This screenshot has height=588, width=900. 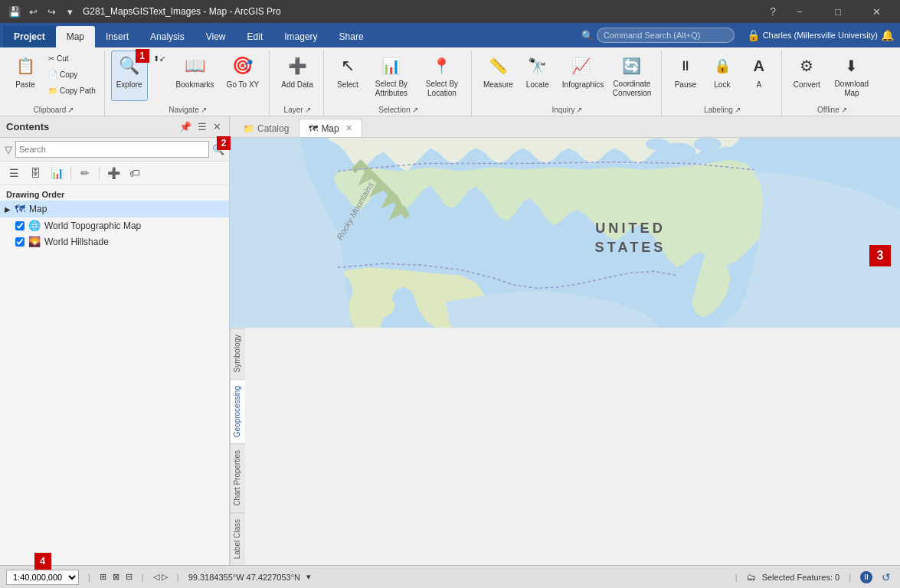 I want to click on infographics-button: 📈 Infographics, so click(x=581, y=76).